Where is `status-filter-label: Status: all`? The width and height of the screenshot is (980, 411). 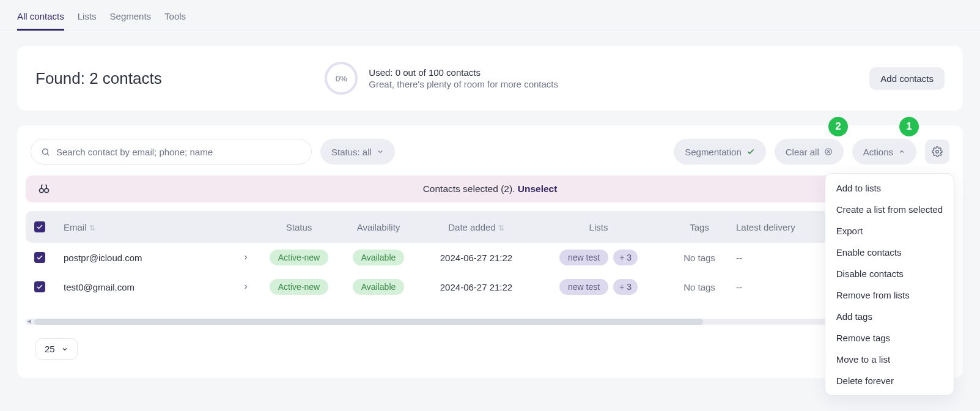 status-filter-label: Status: all is located at coordinates (352, 152).